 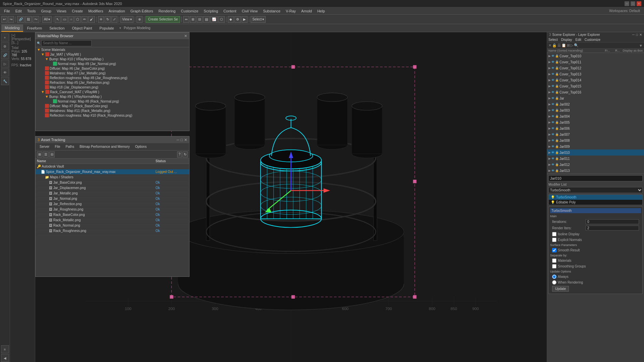 What do you see at coordinates (560, 289) in the screenshot?
I see `update-button: Update` at bounding box center [560, 289].